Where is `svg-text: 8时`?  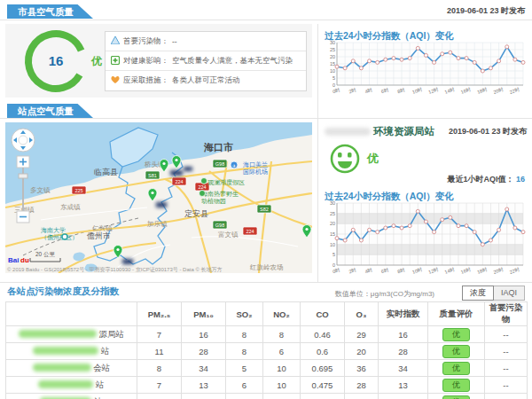 svg-text: 8时 is located at coordinates (401, 90).